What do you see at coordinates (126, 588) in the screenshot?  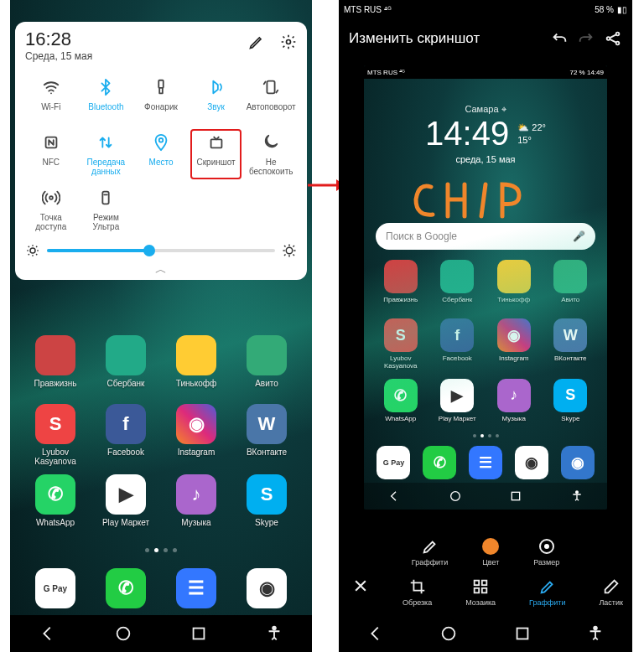 I see `app-dock: ✆` at bounding box center [126, 588].